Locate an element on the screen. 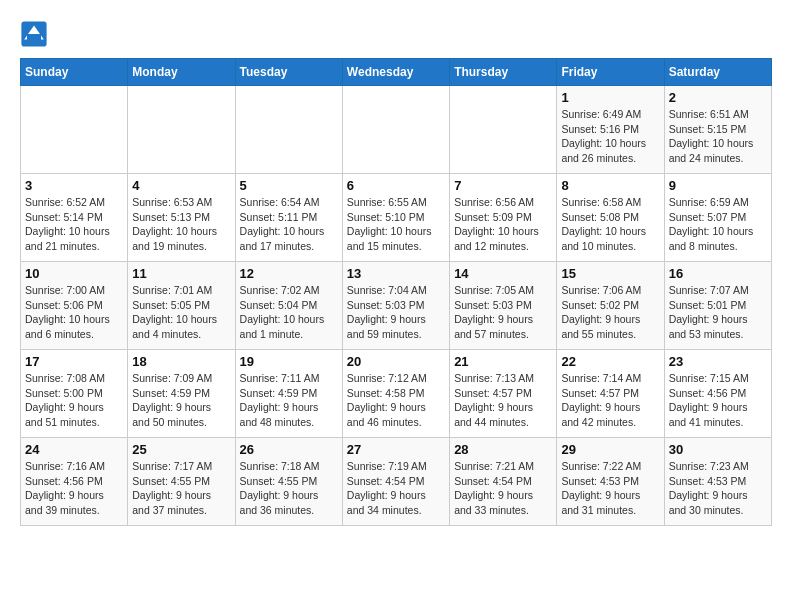 This screenshot has height=612, width=792. day-number: 25 is located at coordinates (181, 450).